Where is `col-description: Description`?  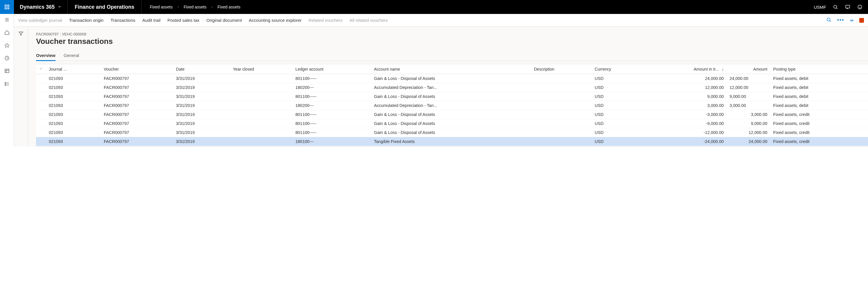
col-description: Description is located at coordinates (561, 69).